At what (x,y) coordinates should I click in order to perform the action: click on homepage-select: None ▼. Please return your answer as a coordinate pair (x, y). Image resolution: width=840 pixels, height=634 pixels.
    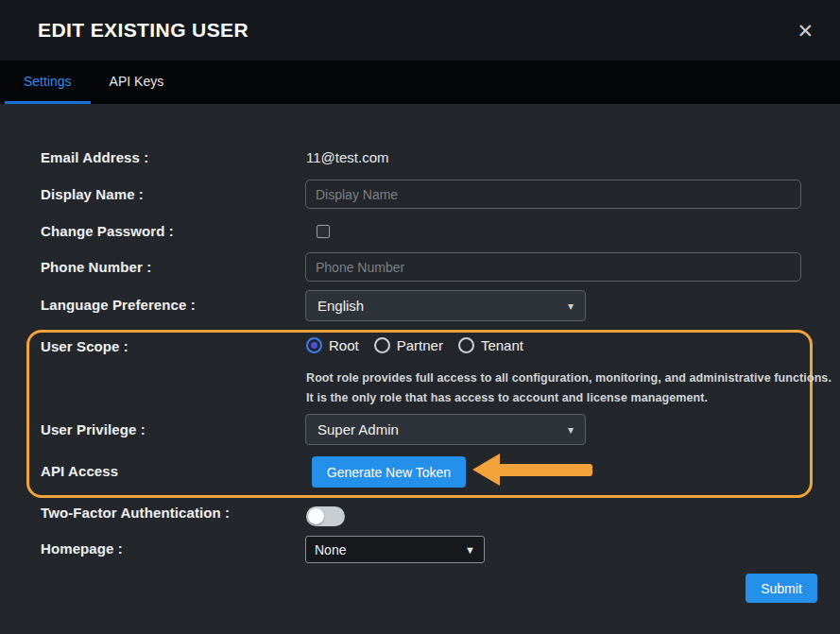
    Looking at the image, I should click on (395, 550).